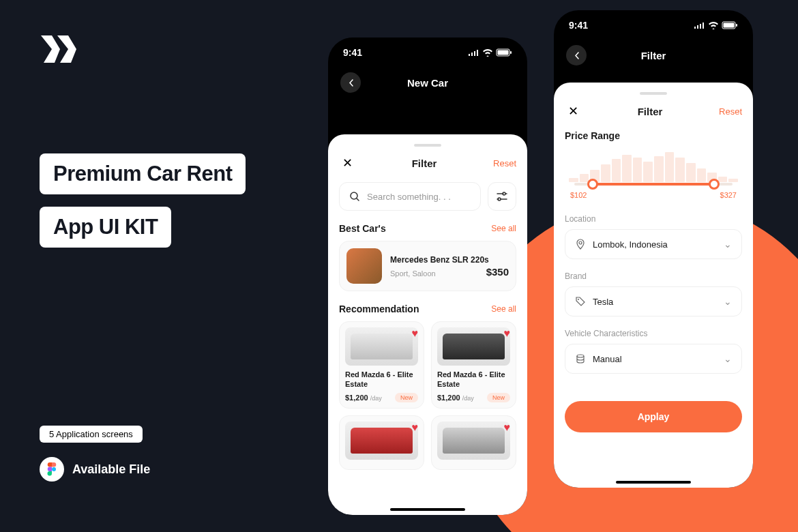  I want to click on price-max: $327, so click(728, 195).